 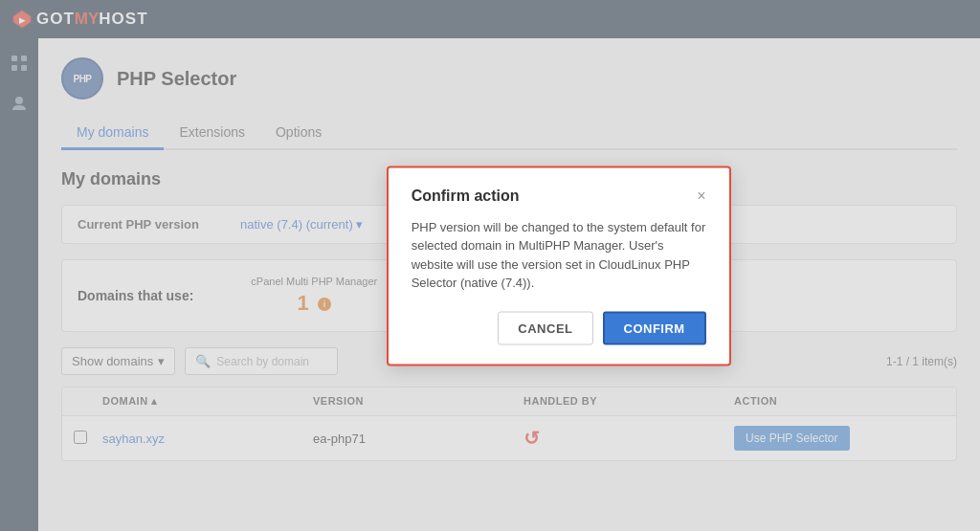 I want to click on confirm-modal: Confirm action × PHP version will be cha…, so click(x=559, y=266).